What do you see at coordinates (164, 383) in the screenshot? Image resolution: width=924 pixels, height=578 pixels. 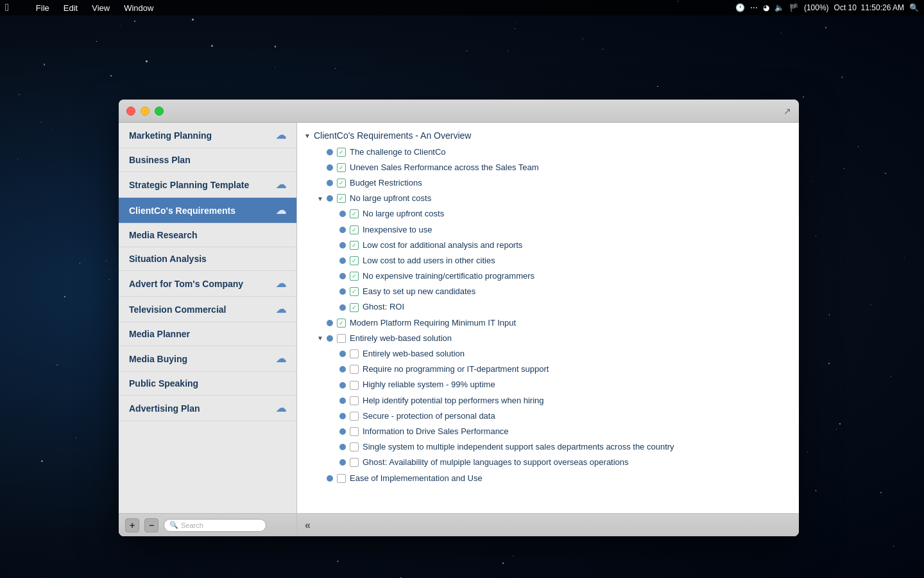 I see `sidebar-item-label: Public Speaking` at bounding box center [164, 383].